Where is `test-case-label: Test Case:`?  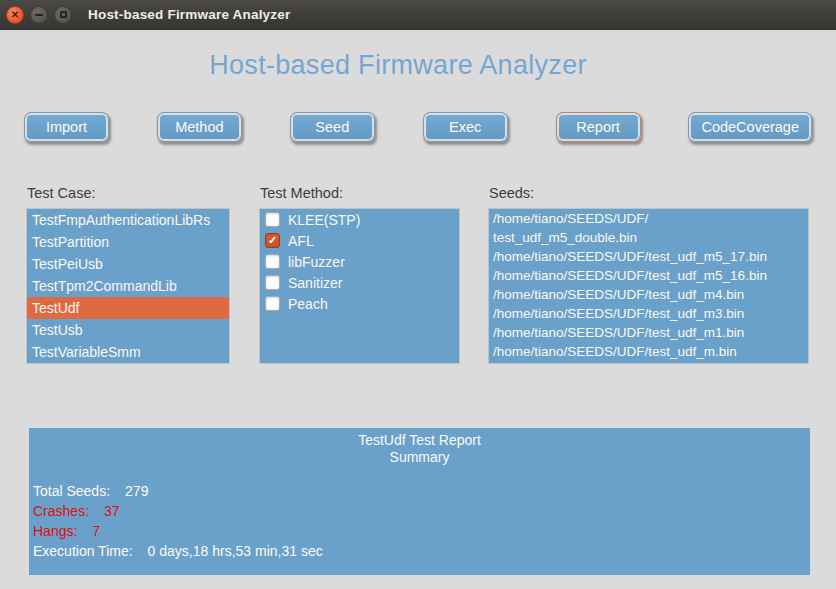 test-case-label: Test Case: is located at coordinates (128, 195).